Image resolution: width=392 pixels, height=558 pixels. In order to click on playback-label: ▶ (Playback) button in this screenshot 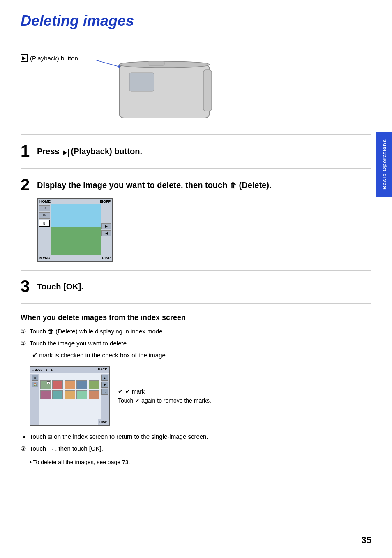, I will do `click(49, 58)`.